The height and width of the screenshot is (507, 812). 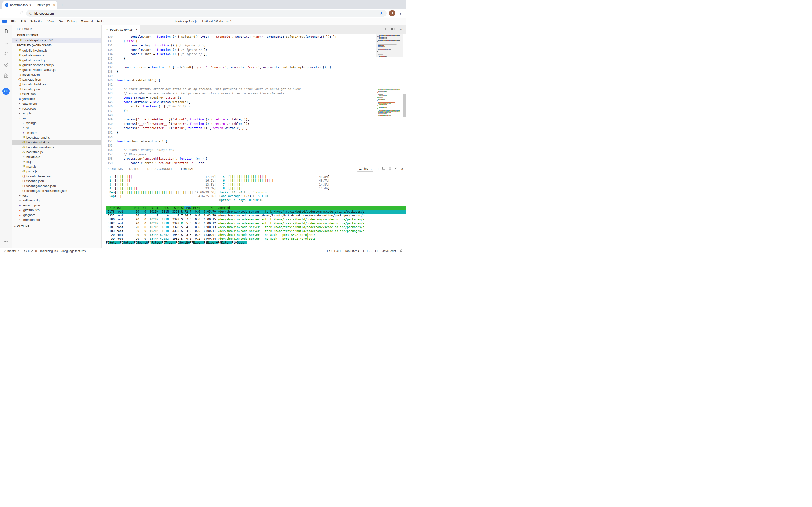 I want to click on debug-icon, so click(x=6, y=64).